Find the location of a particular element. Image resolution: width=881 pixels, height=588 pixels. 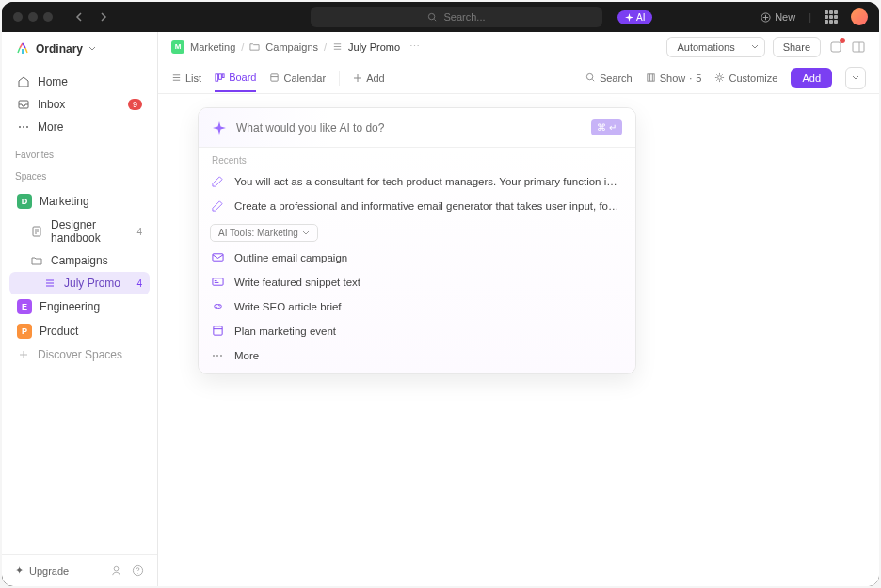

workspace-switcher: Ordinary is located at coordinates (79, 49).